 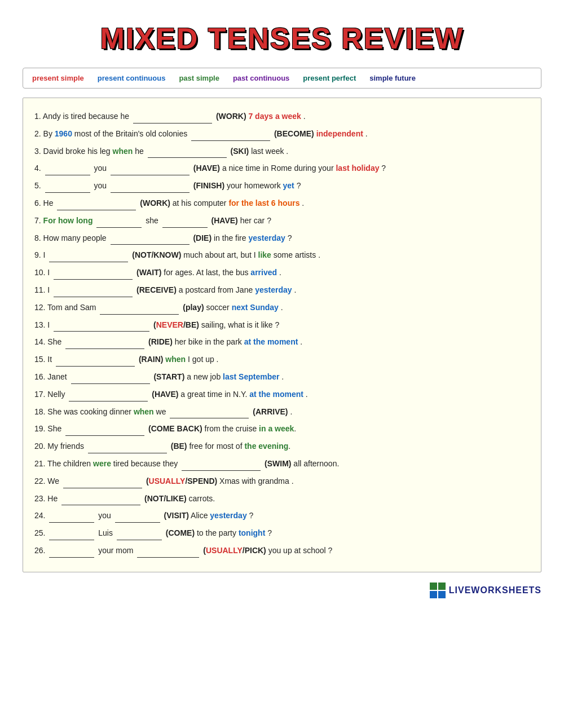 What do you see at coordinates (433, 586) in the screenshot?
I see `lw-icon-tl` at bounding box center [433, 586].